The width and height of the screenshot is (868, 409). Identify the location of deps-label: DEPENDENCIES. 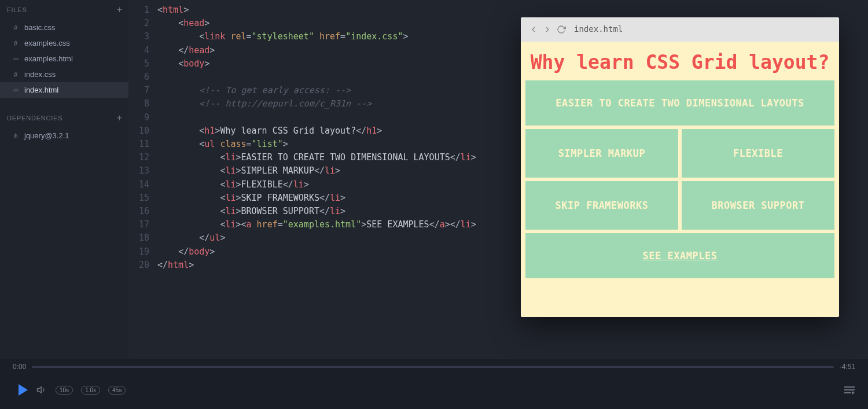
(35, 118).